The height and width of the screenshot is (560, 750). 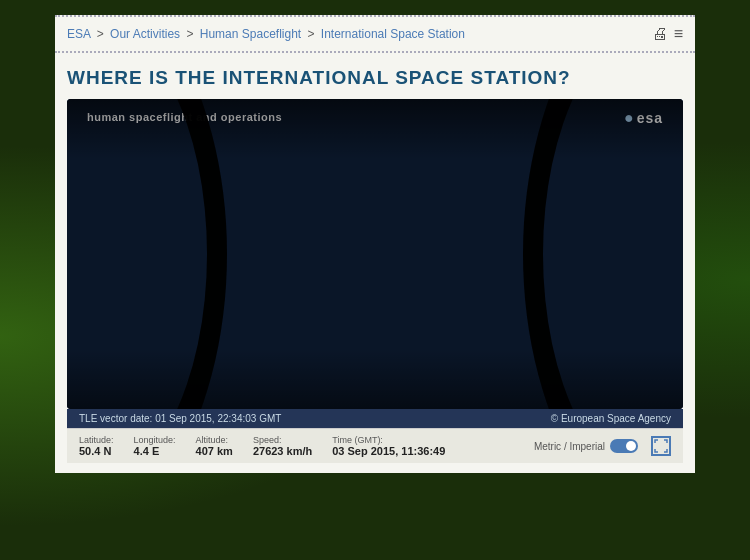 I want to click on toggle-knob, so click(x=631, y=446).